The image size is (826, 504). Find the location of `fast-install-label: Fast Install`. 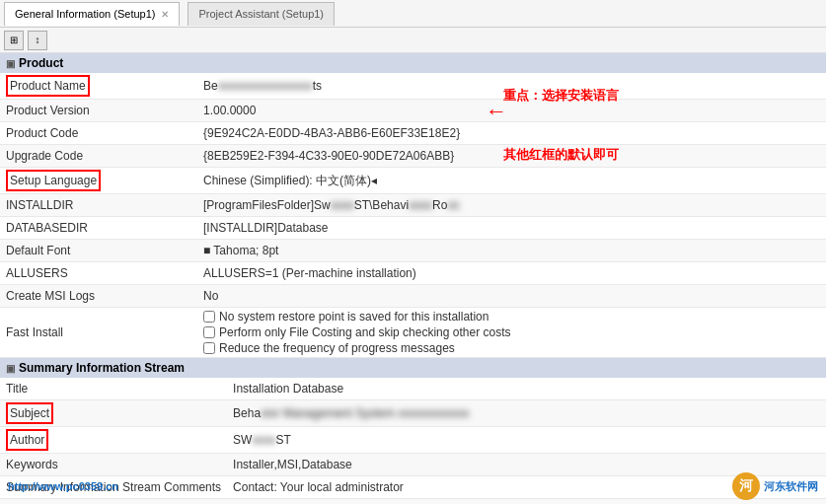

fast-install-label: Fast Install is located at coordinates (99, 333).